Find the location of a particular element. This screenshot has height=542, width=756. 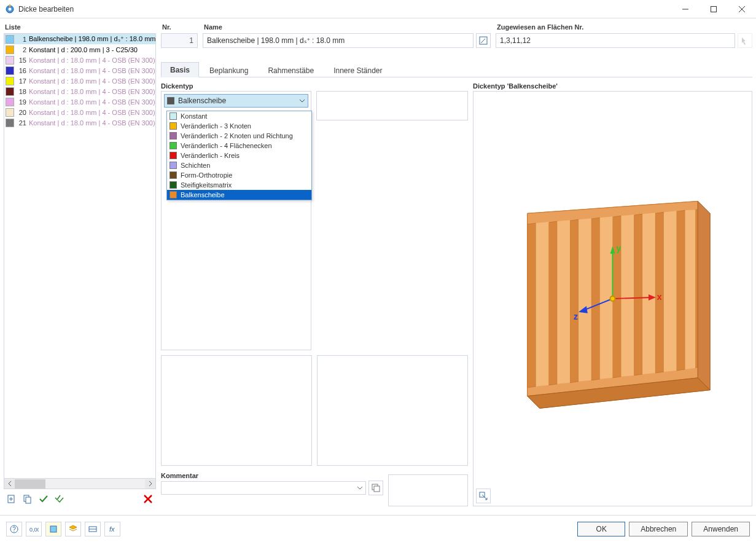

function-button: fx is located at coordinates (112, 529).